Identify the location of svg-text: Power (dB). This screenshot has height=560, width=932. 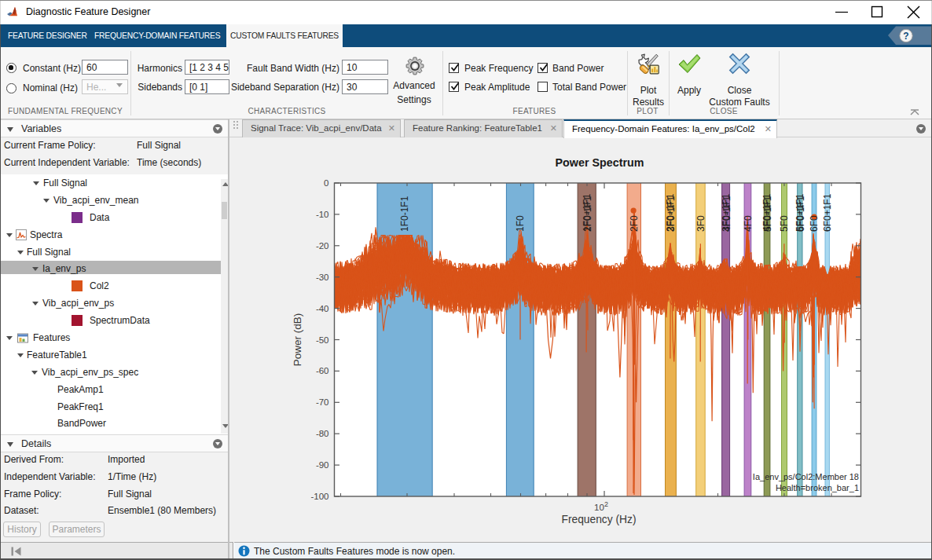
(297, 340).